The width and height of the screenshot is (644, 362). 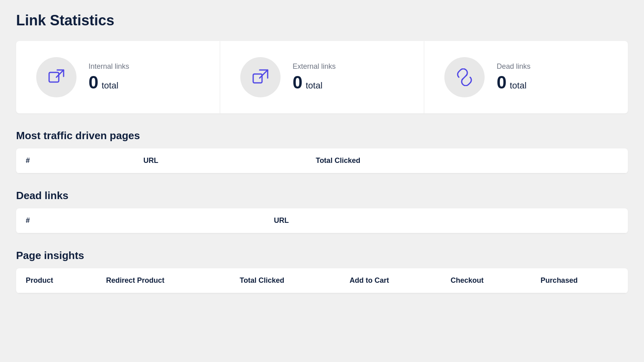 What do you see at coordinates (518, 86) in the screenshot?
I see `dead-links-unit: total` at bounding box center [518, 86].